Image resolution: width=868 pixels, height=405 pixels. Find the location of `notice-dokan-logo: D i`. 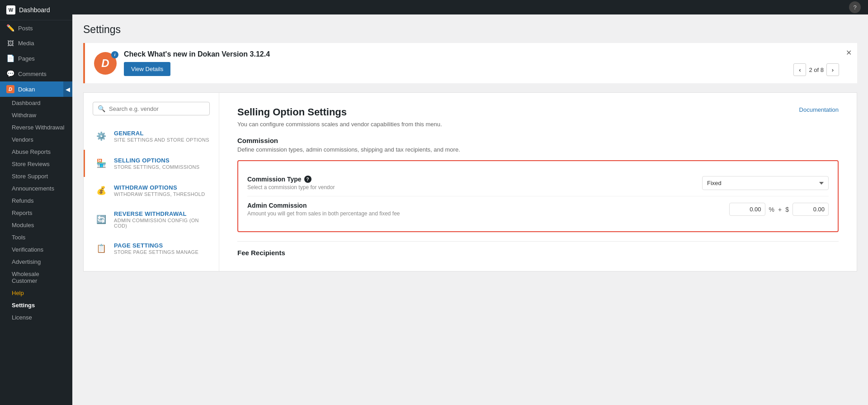

notice-dokan-logo: D i is located at coordinates (105, 63).